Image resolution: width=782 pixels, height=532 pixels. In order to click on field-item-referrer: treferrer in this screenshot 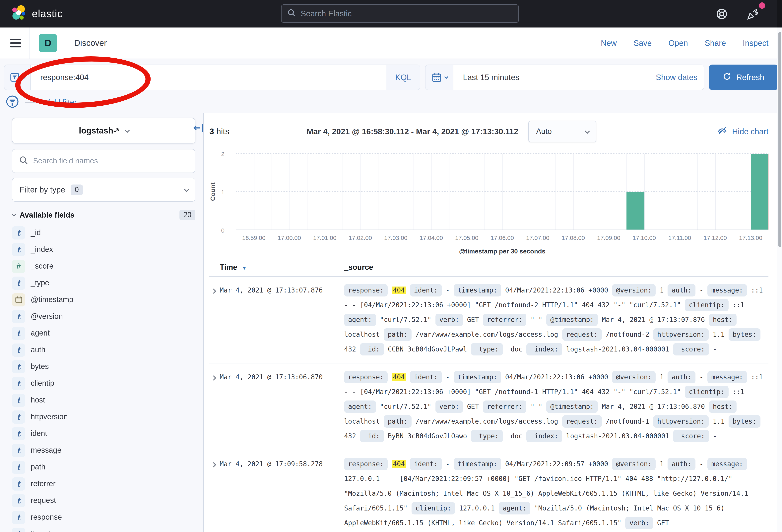, I will do `click(104, 484)`.